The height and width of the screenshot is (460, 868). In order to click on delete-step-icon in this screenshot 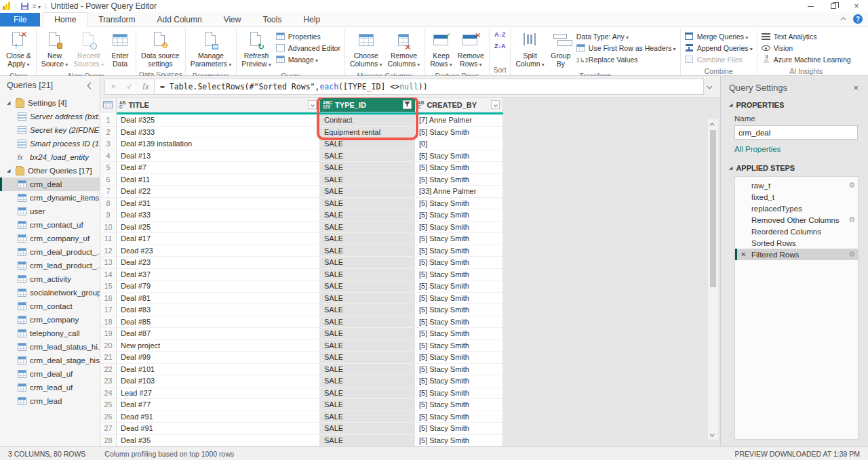, I will do `click(743, 255)`.